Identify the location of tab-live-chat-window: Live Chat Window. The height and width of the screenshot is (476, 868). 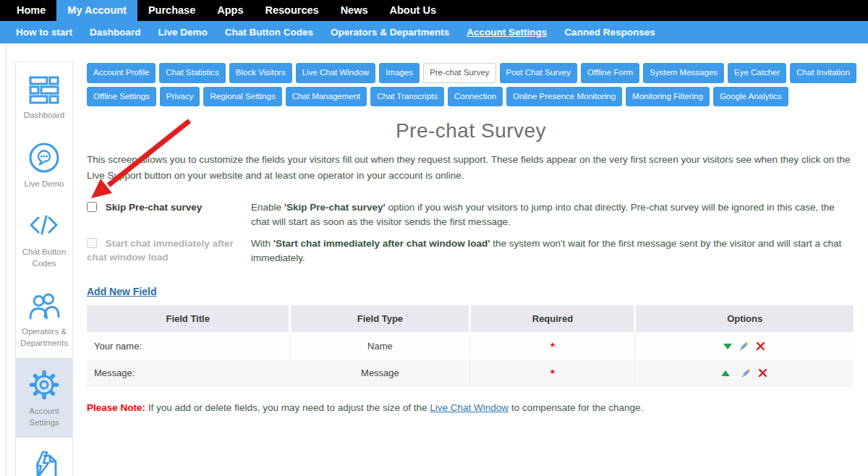
(336, 73).